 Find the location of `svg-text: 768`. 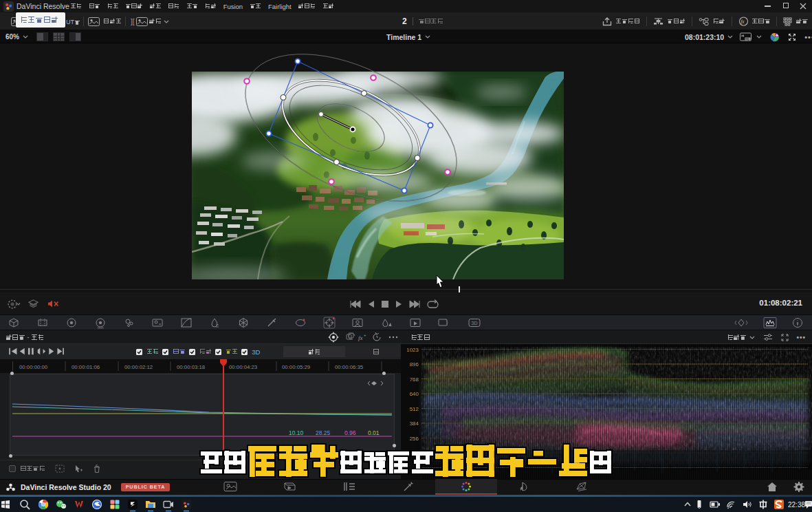

svg-text: 768 is located at coordinates (415, 380).